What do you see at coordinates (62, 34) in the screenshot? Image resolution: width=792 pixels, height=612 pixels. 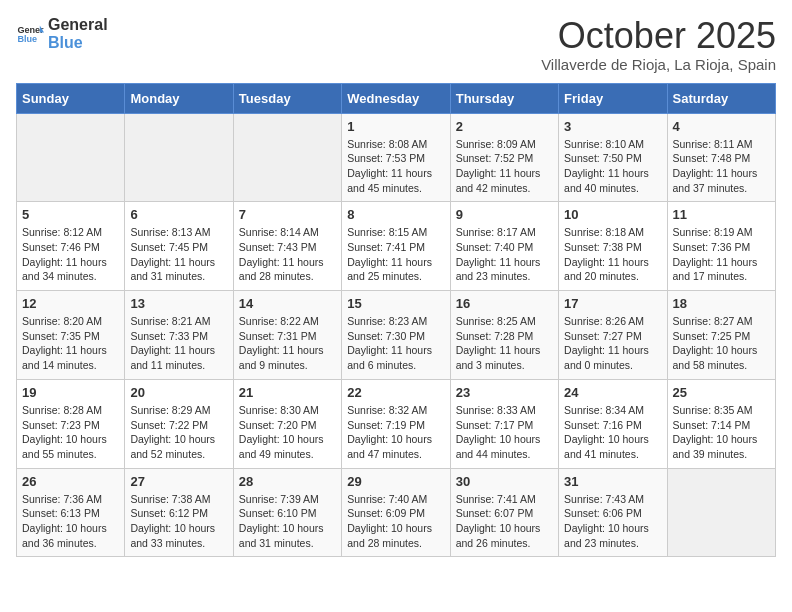 I see `logo: General Blue General Blue` at bounding box center [62, 34].